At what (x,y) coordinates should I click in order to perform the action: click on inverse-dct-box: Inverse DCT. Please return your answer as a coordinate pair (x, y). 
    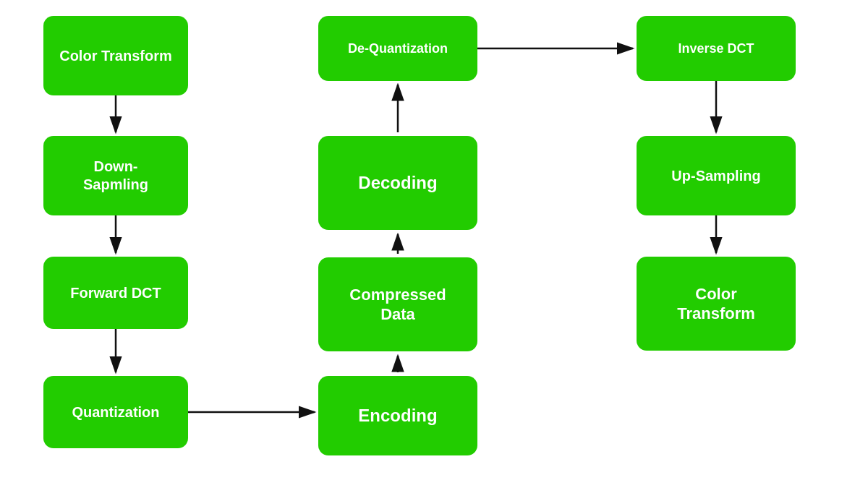
    Looking at the image, I should click on (716, 48).